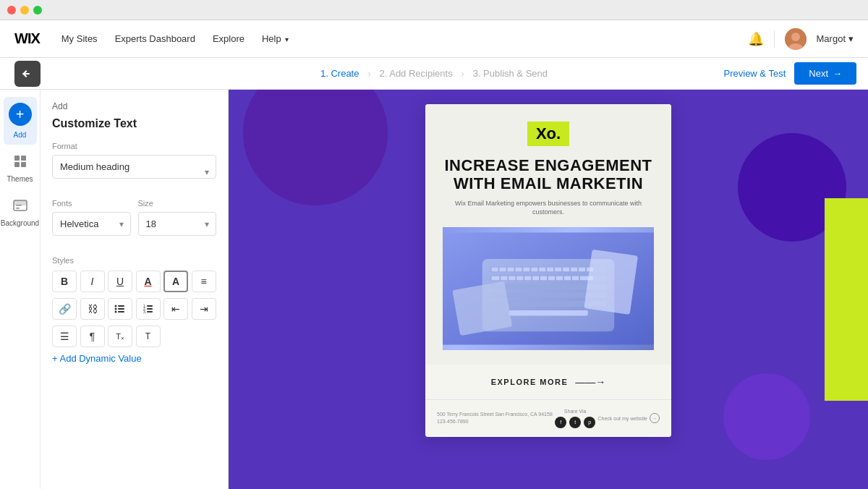 The height and width of the screenshot is (489, 868). Describe the element at coordinates (801, 39) in the screenshot. I see `navbar-right: 🔔 Margot ▾` at that location.